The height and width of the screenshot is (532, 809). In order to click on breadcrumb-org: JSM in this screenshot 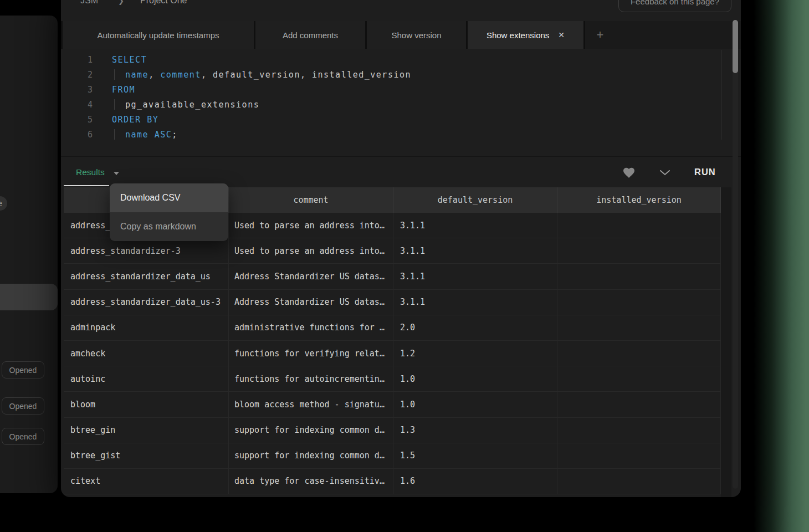, I will do `click(89, 3)`.